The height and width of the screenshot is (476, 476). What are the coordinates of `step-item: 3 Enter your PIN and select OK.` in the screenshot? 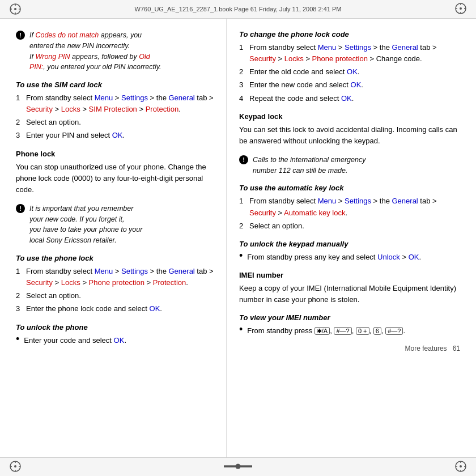 It's located at (114, 135).